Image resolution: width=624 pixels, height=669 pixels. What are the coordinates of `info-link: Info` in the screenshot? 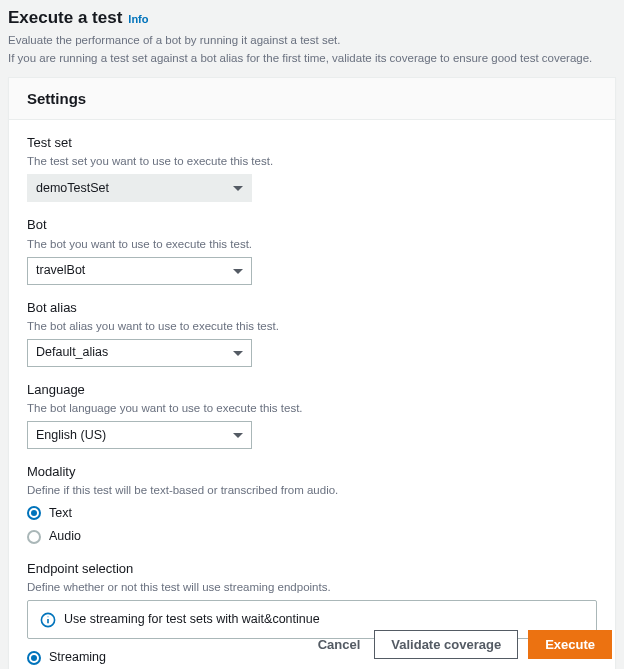 It's located at (138, 20).